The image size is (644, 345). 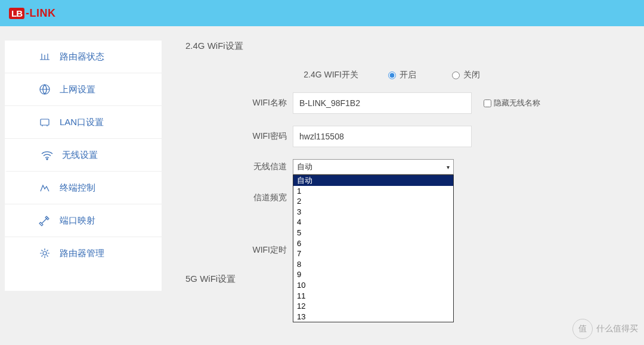 I want to click on input-wifi-password, so click(x=382, y=136).